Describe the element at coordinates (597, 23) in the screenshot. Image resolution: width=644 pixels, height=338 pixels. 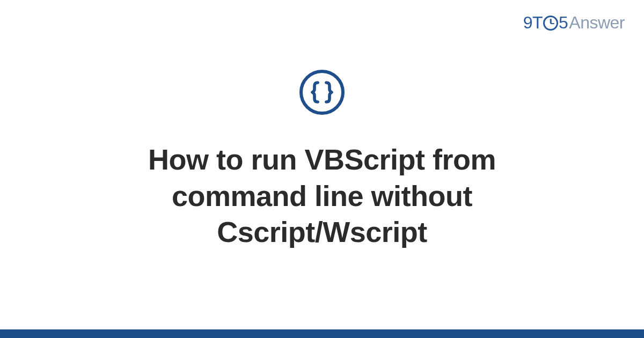
I see `logo-text-answer: Answer` at that location.